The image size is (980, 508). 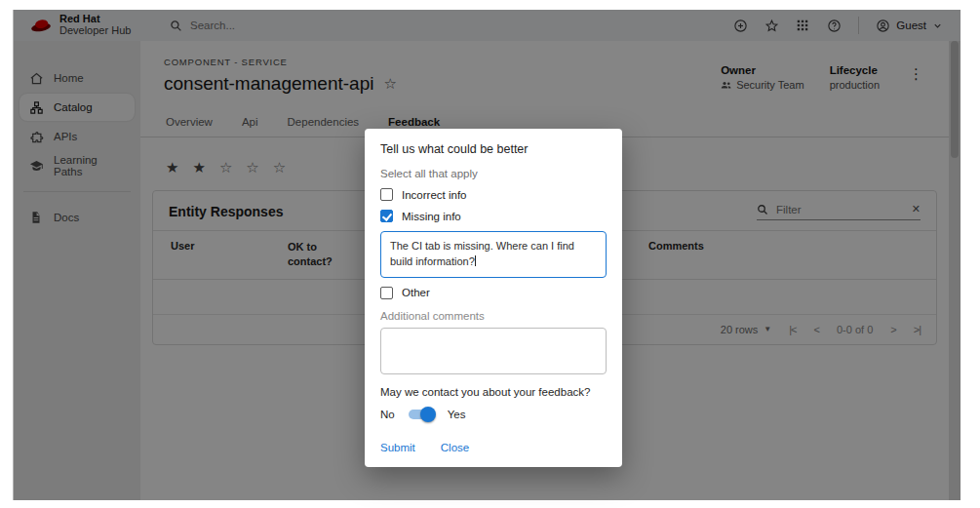 I want to click on checkbox-row-missing-info: Missing info, so click(x=493, y=216).